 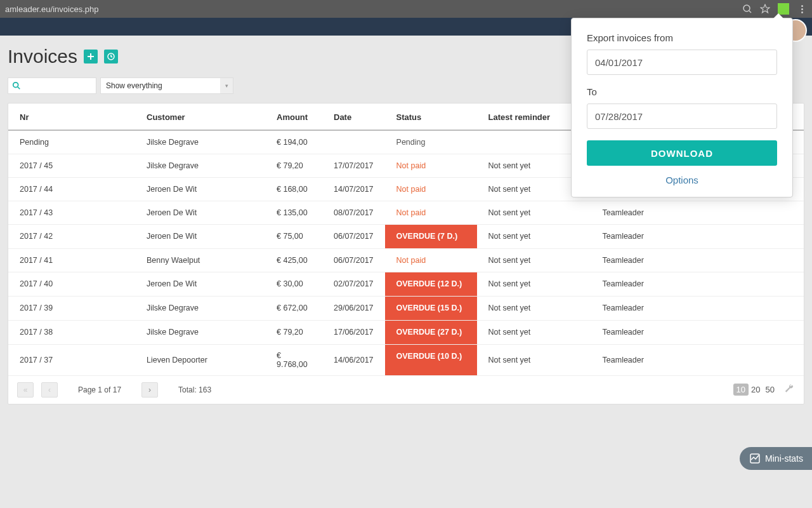 What do you see at coordinates (765, 9) in the screenshot?
I see `star-icon` at bounding box center [765, 9].